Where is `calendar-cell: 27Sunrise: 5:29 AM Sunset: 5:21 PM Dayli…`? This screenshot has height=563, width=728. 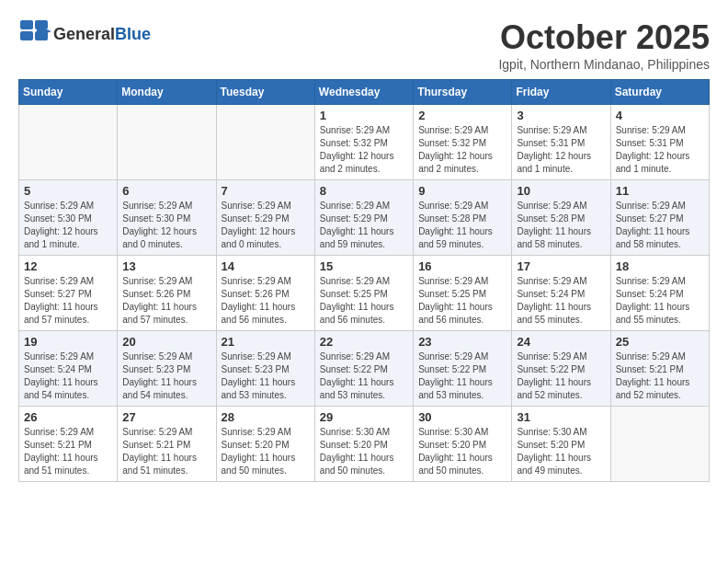
calendar-cell: 27Sunrise: 5:29 AM Sunset: 5:21 PM Dayli… is located at coordinates (167, 444).